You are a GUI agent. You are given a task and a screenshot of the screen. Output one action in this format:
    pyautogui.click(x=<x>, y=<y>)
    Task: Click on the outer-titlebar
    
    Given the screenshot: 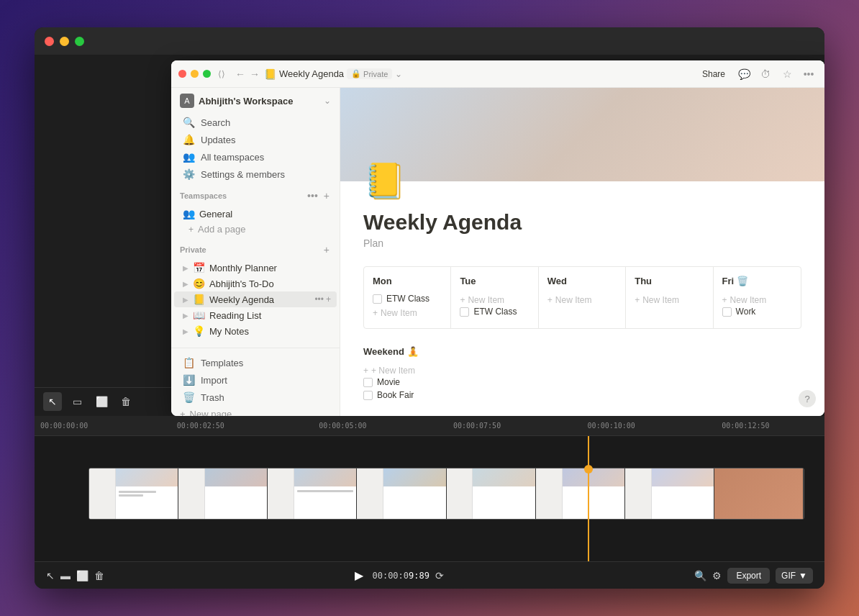 What is the action you would take?
    pyautogui.click(x=430, y=41)
    